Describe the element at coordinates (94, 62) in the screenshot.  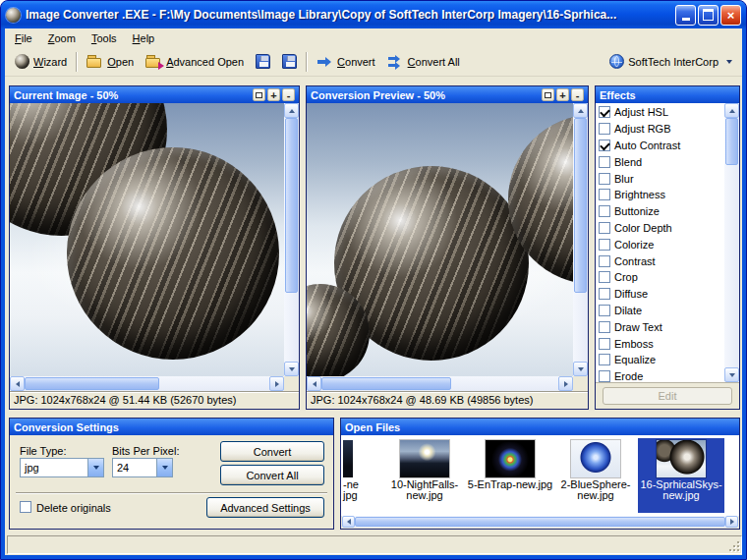
I see `open-folder-icon` at that location.